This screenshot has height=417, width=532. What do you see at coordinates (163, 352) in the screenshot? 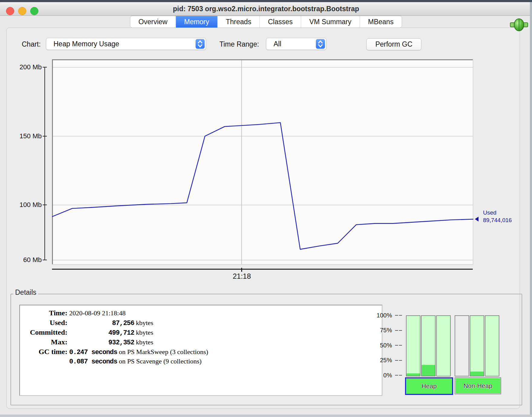
I see `detail-text: on PS MarkSweep (3 collections)` at bounding box center [163, 352].